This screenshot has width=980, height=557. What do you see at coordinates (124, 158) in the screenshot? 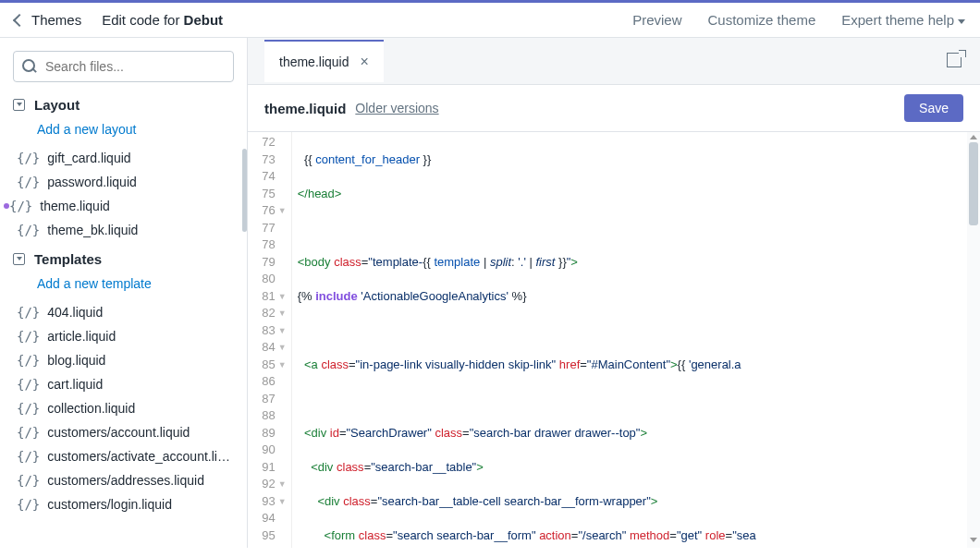
I see `file-item: {/}gift_card.liquid` at bounding box center [124, 158].